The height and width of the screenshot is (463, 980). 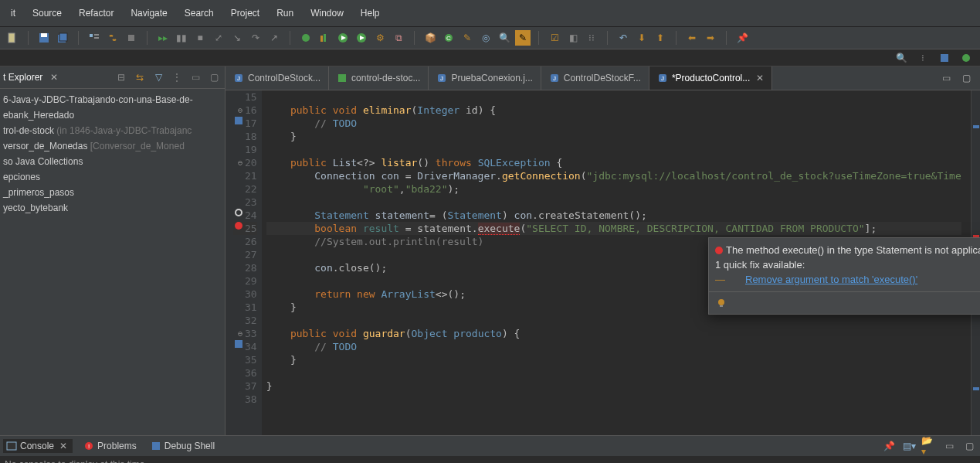 What do you see at coordinates (380, 38) in the screenshot?
I see `run-config-icon: ⚙` at bounding box center [380, 38].